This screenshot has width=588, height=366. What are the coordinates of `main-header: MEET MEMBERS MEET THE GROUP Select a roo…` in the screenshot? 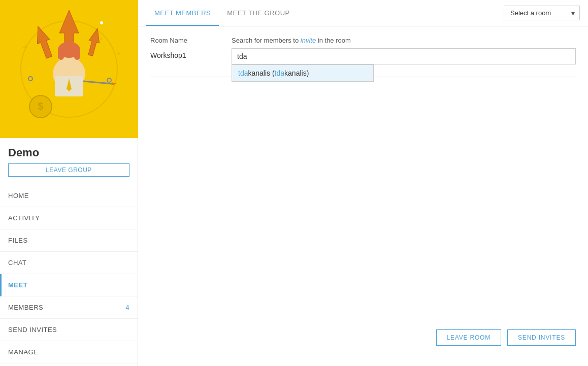 It's located at (363, 13).